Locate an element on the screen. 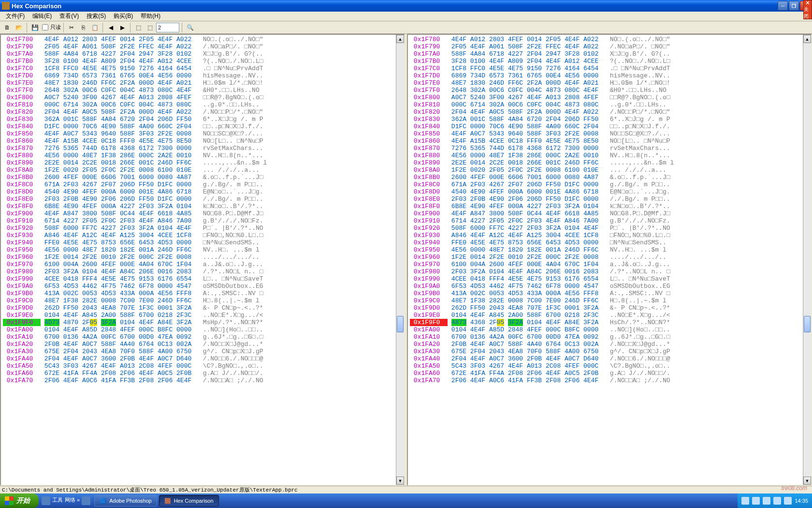  system-tray: 14:35 is located at coordinates (775, 501).